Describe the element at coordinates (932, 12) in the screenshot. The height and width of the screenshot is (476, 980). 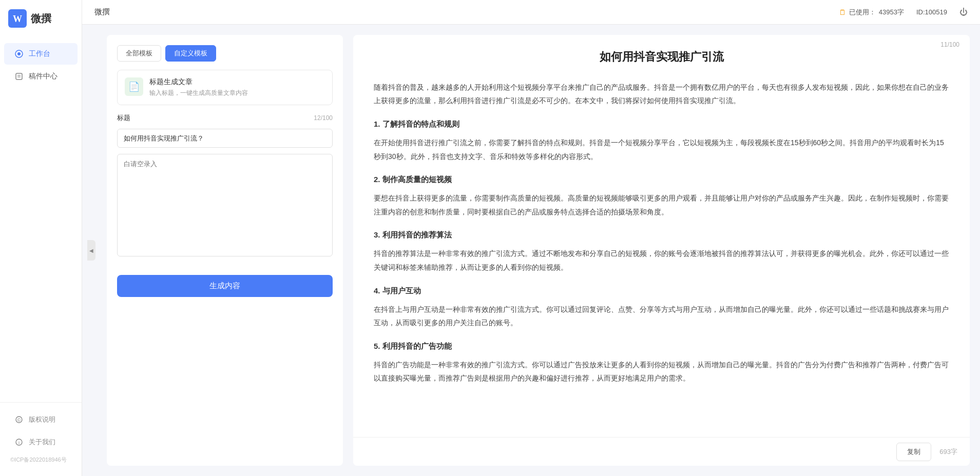
I see `user-id: ID:100519` at that location.